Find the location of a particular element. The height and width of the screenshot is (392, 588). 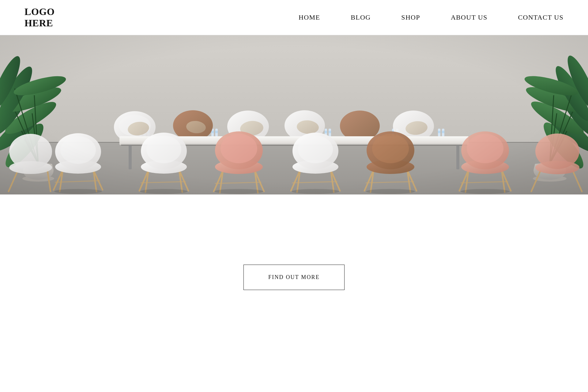

main-nav: HOME BLOG SHOP ABOUT US CONTACT US is located at coordinates (431, 17).